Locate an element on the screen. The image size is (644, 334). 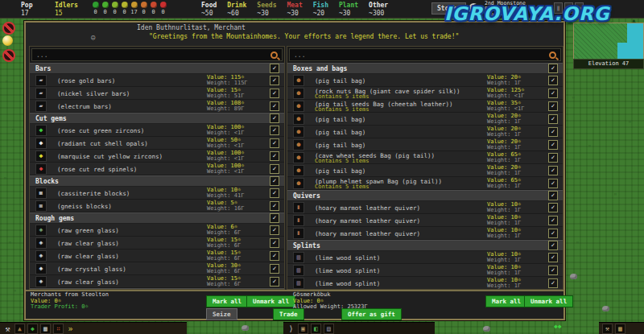
mark-all-fort-button: Mark all is located at coordinates (506, 301).